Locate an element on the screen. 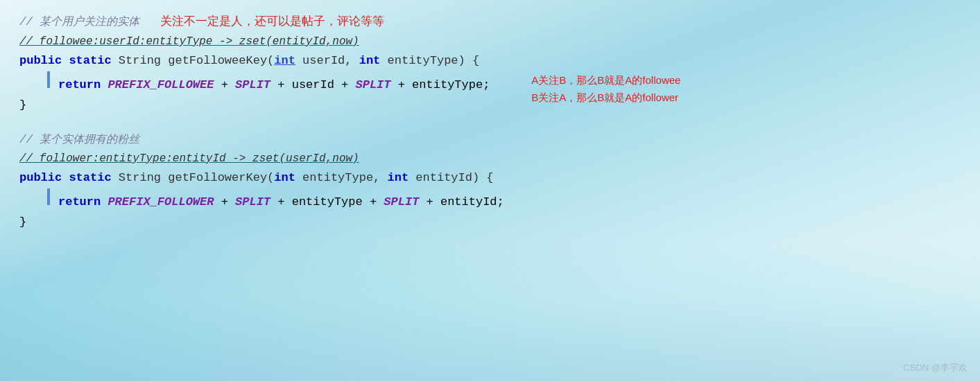  comment-line-4: // follower:entityType:entityId -> zset(… is located at coordinates (490, 159).